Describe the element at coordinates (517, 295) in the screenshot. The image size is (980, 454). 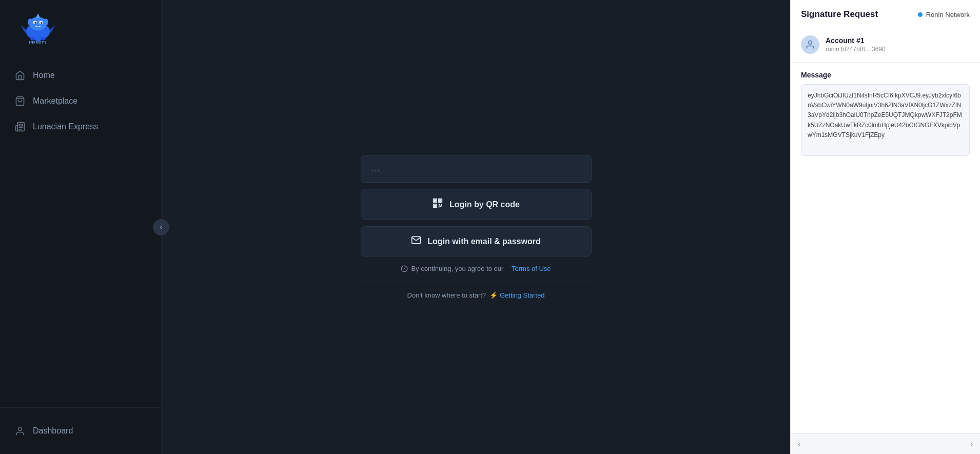
I see `getting-started-link: ⚡ Getting Started` at that location.